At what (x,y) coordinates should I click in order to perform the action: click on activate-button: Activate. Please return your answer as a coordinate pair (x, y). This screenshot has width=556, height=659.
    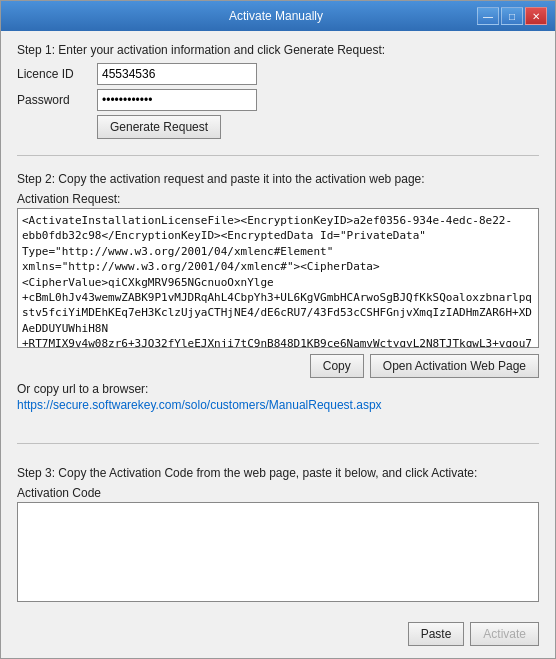
    Looking at the image, I should click on (504, 634).